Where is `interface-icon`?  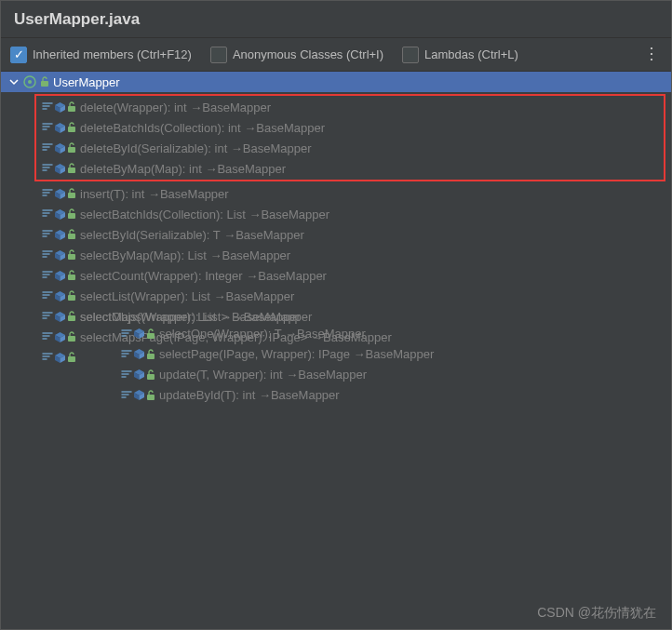
interface-icon is located at coordinates (30, 82).